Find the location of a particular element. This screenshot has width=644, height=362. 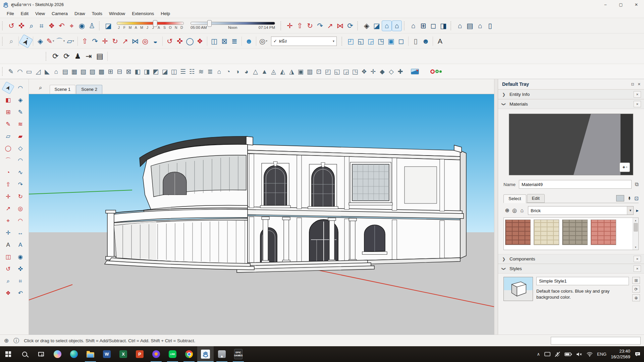

word-app: W is located at coordinates (107, 354).